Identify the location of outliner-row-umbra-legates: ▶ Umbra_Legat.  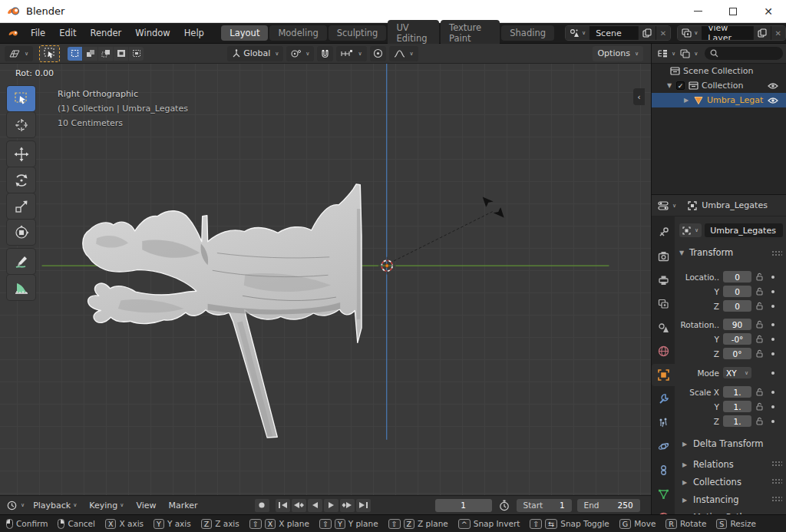
(718, 100).